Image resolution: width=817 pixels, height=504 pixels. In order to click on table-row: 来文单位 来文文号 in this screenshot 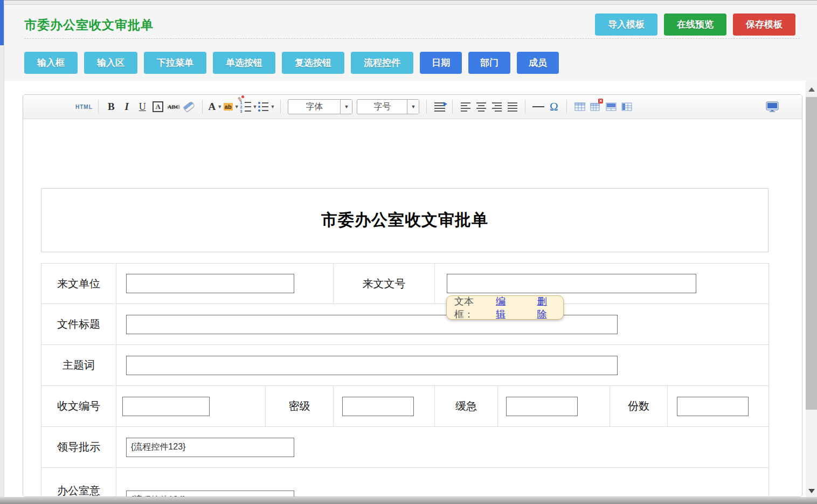, I will do `click(405, 284)`.